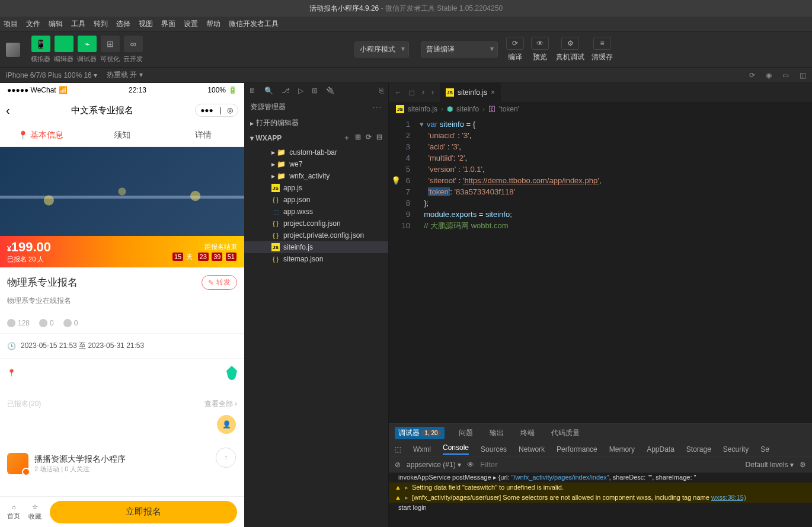  Describe the element at coordinates (213, 24) in the screenshot. I see `menu-help: 帮助` at that location.